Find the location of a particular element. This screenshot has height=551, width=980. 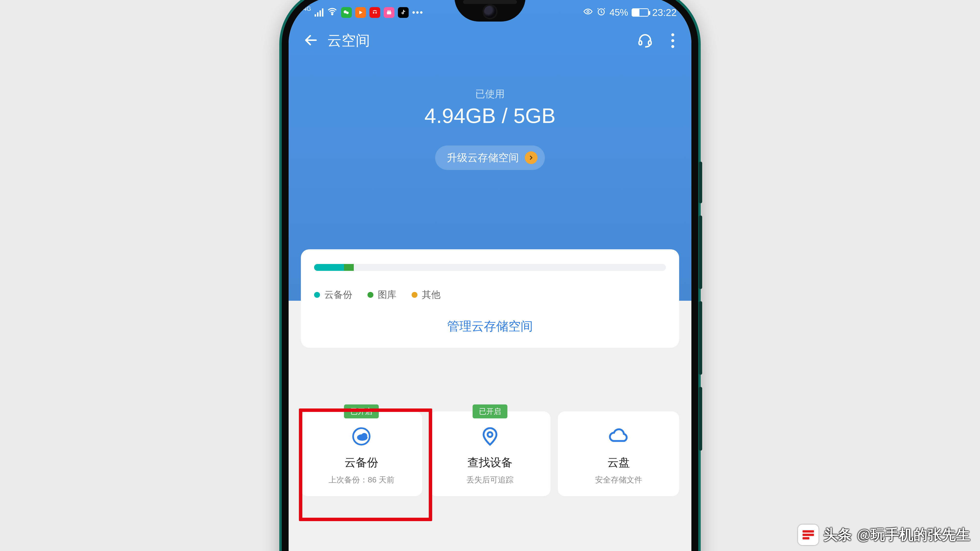

storage-bar-gallery is located at coordinates (349, 267).